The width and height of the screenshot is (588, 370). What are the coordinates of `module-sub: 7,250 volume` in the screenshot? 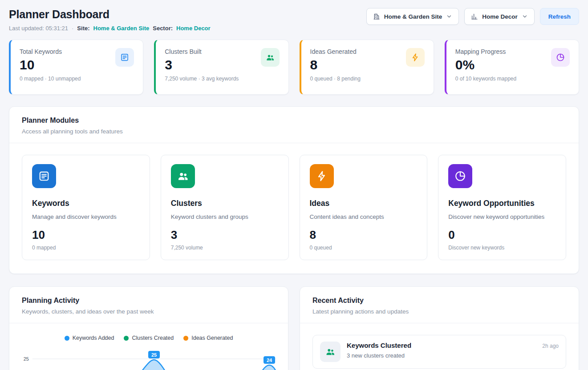 It's located at (225, 248).